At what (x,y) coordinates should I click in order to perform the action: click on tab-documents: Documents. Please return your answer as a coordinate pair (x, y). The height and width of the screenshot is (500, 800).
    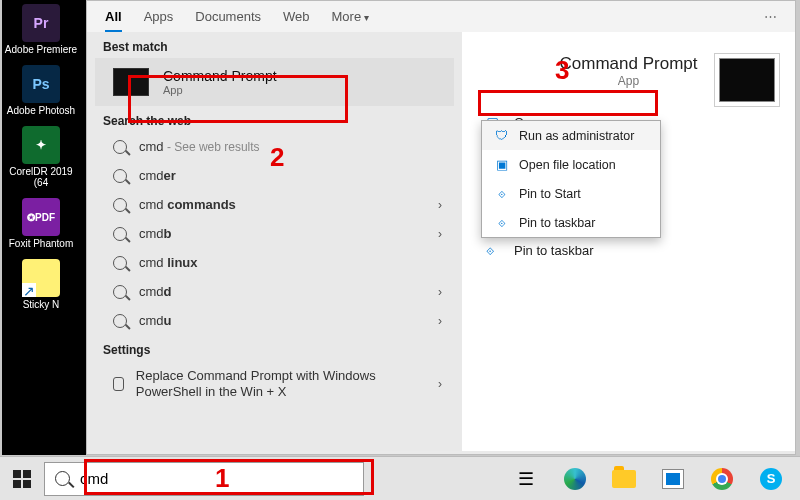
    Looking at the image, I should click on (228, 20).